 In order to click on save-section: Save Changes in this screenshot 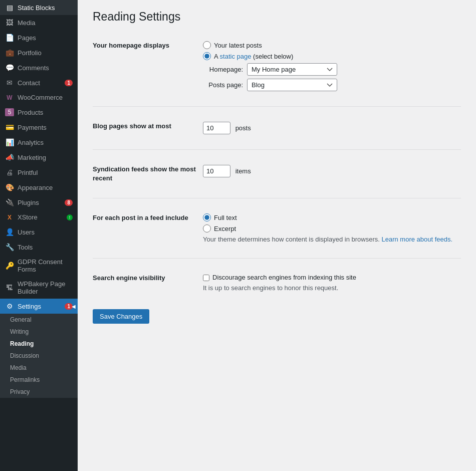, I will do `click(277, 317)`.